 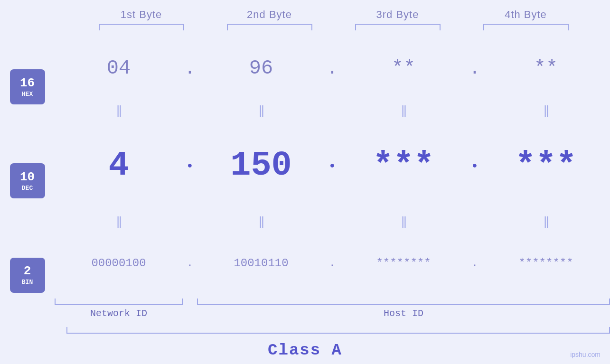 I want to click on sep-row-2: || || || ||, so click(x=332, y=221).